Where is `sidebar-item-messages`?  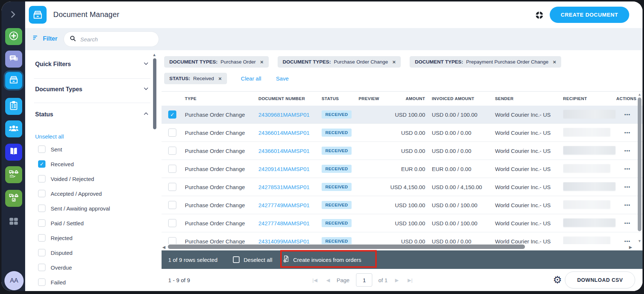
sidebar-item-messages is located at coordinates (14, 59).